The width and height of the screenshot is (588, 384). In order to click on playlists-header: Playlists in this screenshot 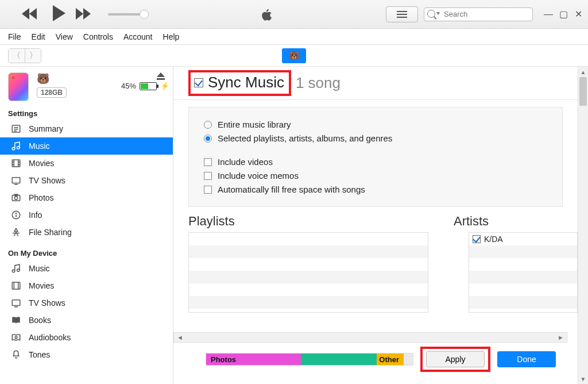, I will do `click(321, 221)`.